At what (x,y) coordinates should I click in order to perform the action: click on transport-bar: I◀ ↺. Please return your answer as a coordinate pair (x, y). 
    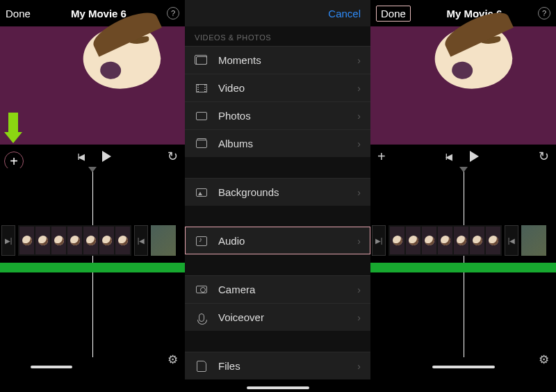
    Looking at the image, I should click on (92, 156).